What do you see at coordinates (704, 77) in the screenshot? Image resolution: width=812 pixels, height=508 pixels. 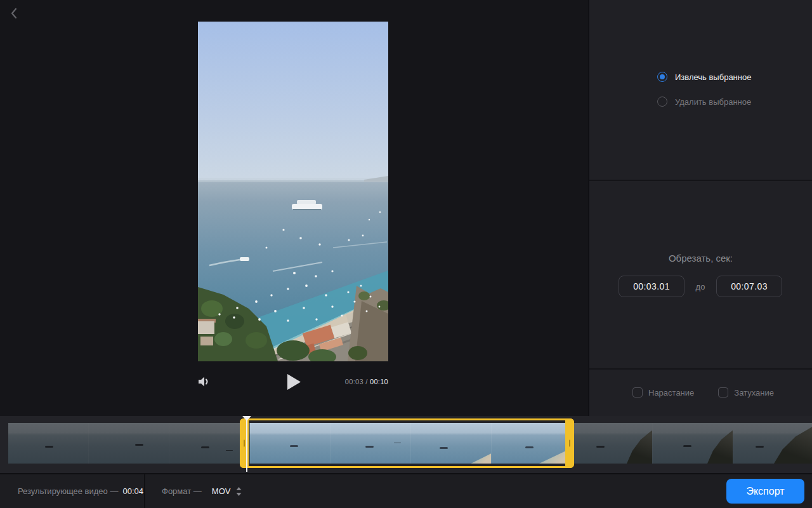 I see `mode-option-extract: Извлечь выбранное` at bounding box center [704, 77].